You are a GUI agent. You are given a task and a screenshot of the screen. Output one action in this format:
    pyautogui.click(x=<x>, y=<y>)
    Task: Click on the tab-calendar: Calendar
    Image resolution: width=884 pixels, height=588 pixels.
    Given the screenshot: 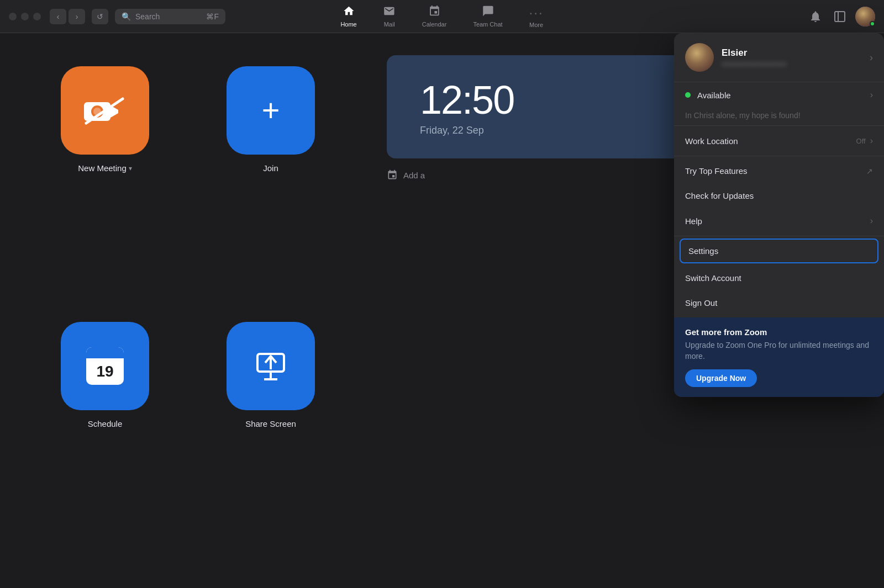 What is the action you would take?
    pyautogui.click(x=434, y=17)
    